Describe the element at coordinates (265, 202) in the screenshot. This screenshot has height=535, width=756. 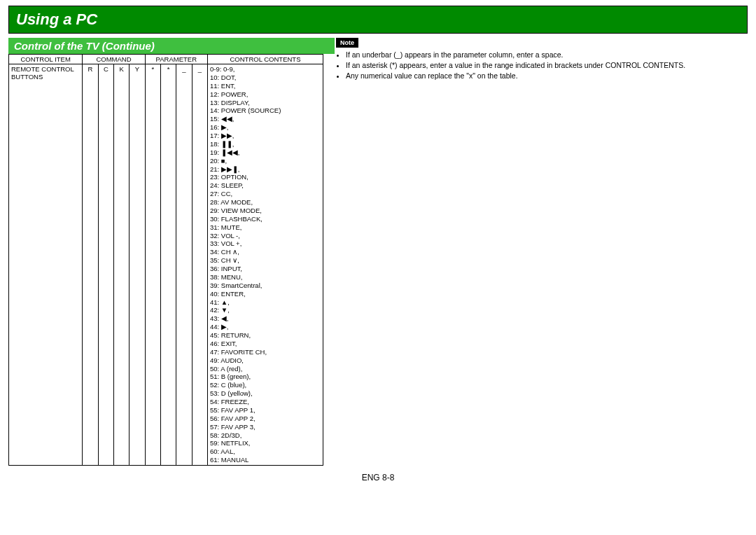
I see `contents-line: 28: AV MODE,` at that location.